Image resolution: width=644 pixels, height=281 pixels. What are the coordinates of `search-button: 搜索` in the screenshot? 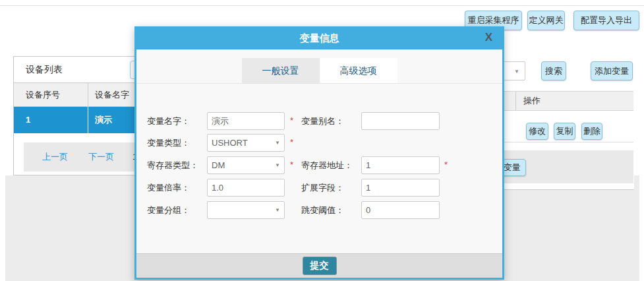 It's located at (554, 71).